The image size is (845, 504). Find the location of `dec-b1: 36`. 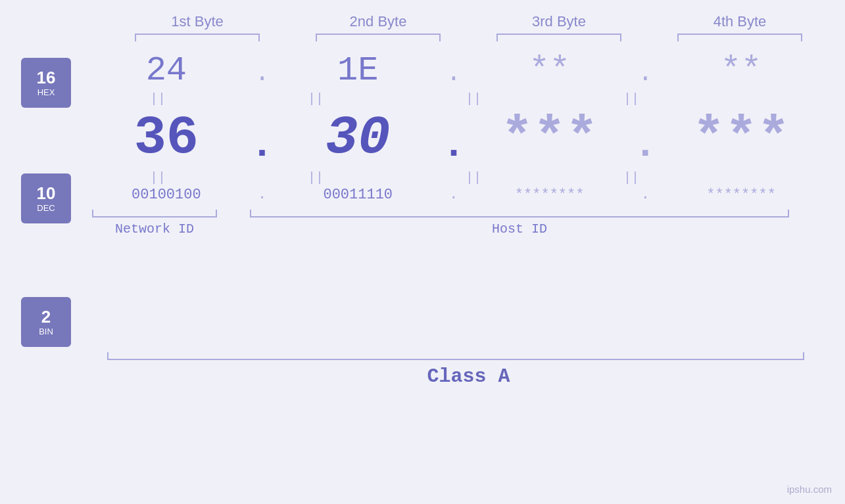

dec-b1: 36 is located at coordinates (166, 138).